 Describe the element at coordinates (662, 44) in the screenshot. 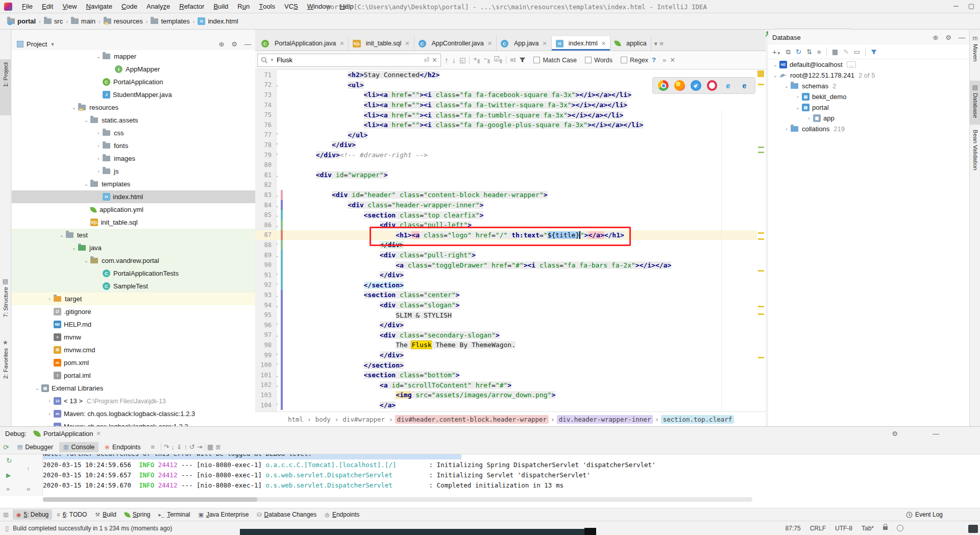

I see `tab-list-menu-icon: ≡` at that location.